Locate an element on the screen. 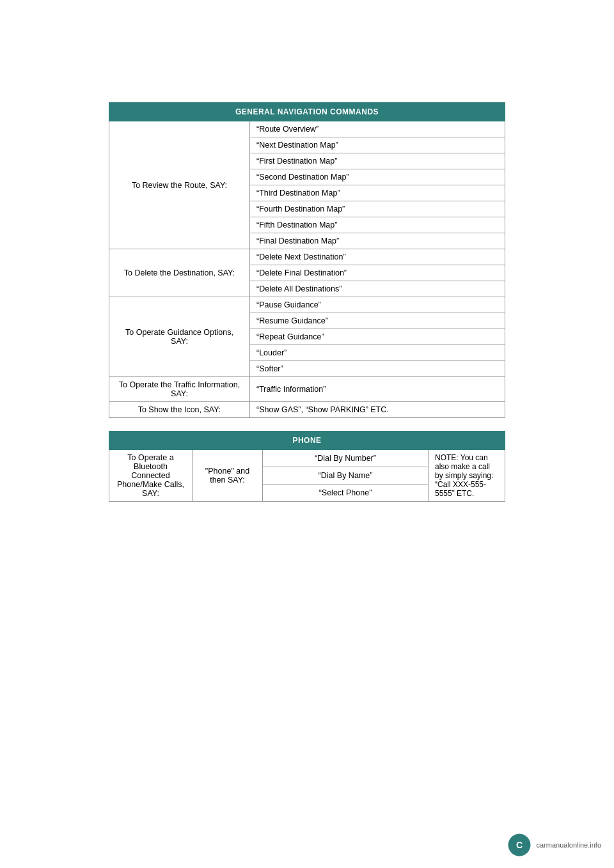 The height and width of the screenshot is (868, 614). table-row: To Show the Icon, SAY: “Show GAS”, “Show… is located at coordinates (307, 410).